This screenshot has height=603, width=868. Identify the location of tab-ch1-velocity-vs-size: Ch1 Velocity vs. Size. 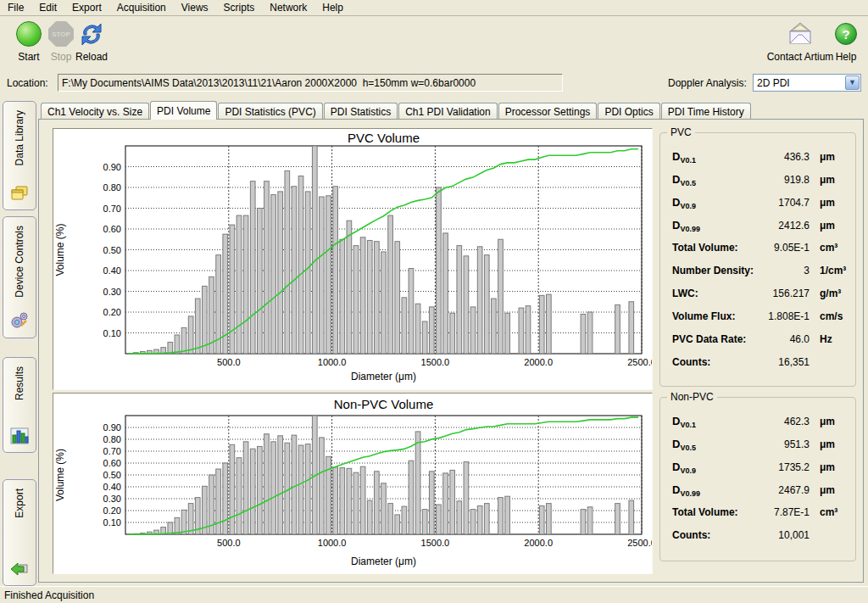
(95, 111).